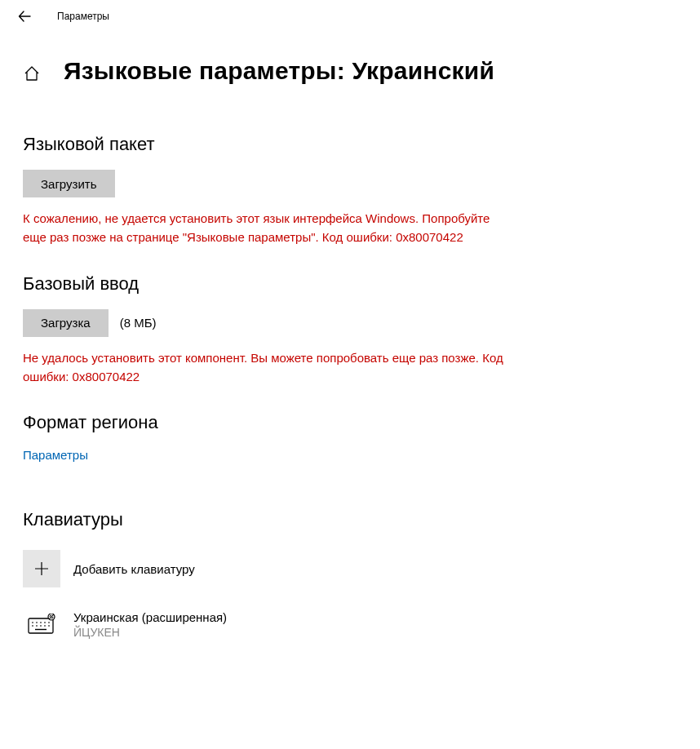  What do you see at coordinates (42, 569) in the screenshot?
I see `plus-icon` at bounding box center [42, 569].